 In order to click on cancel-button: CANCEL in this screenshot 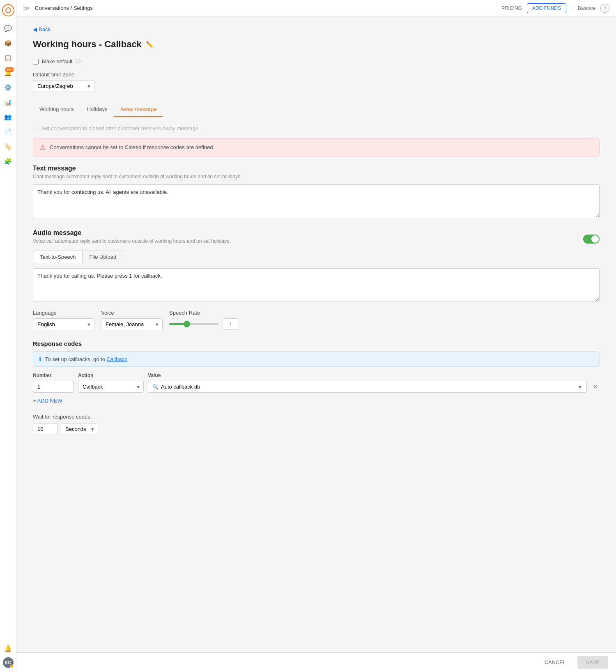, I will do `click(555, 662)`.